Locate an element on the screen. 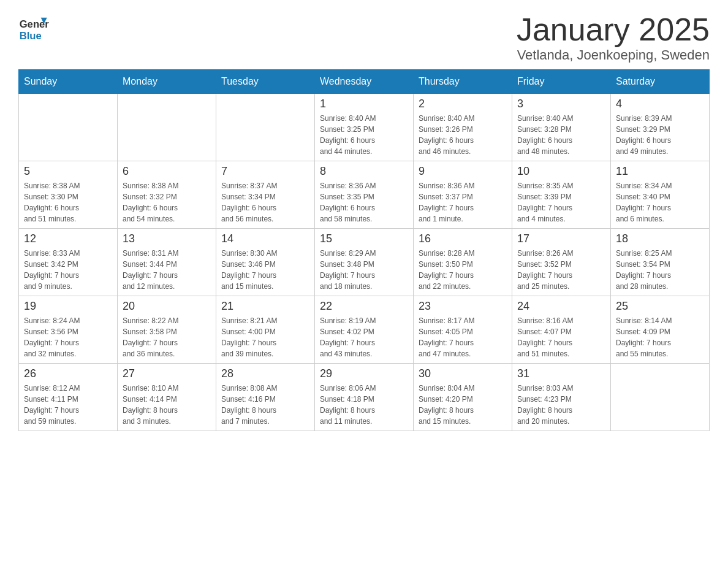 Image resolution: width=728 pixels, height=563 pixels. weekday-header-wednesday: Wednesday is located at coordinates (364, 82).